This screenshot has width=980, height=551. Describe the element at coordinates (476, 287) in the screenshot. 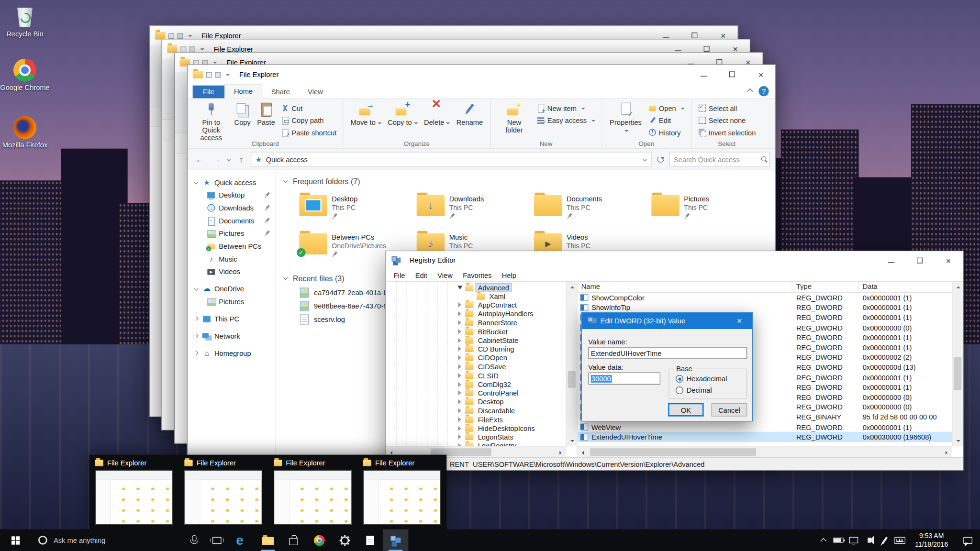

I see `tree-node: Advanced` at that location.